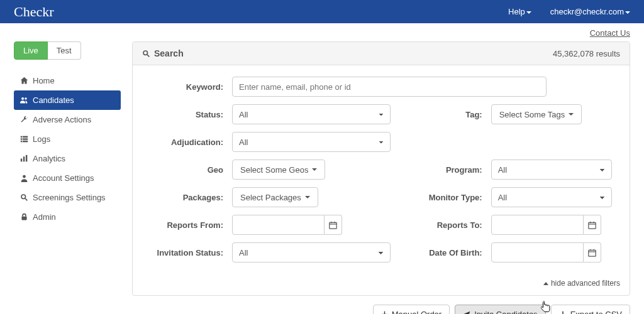 The image size is (644, 314). What do you see at coordinates (592, 252) in the screenshot?
I see `dob-calendar-button` at bounding box center [592, 252].